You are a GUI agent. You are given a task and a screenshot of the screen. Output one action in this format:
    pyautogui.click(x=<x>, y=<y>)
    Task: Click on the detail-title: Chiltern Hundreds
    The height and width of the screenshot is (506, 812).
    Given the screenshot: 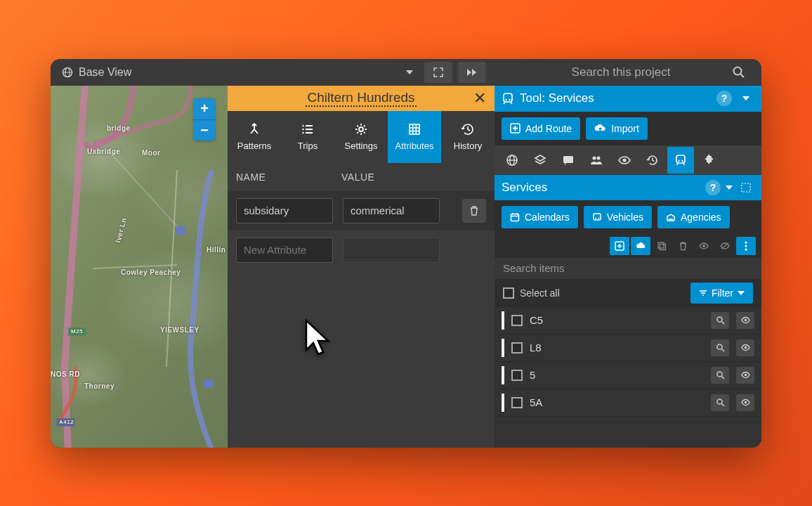 What is the action you would take?
    pyautogui.click(x=361, y=98)
    